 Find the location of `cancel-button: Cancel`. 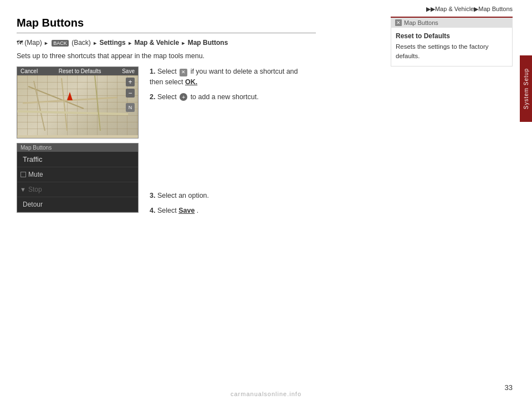

cancel-button: Cancel is located at coordinates (29, 71).